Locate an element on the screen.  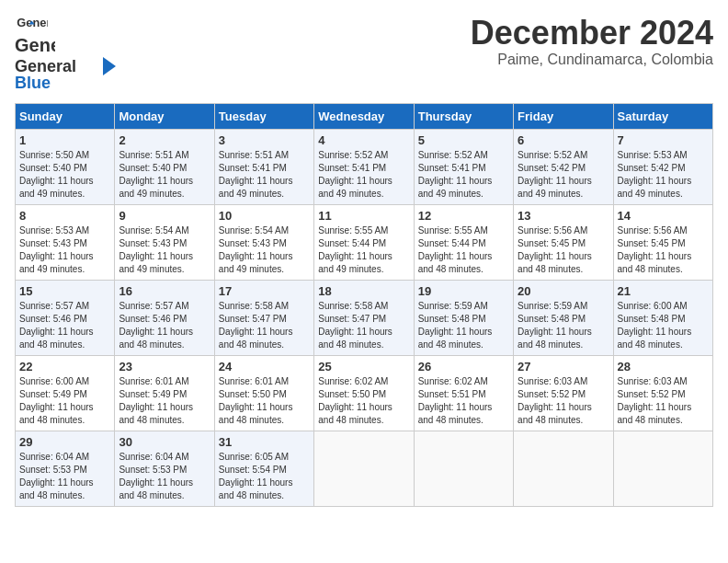
calendar-subtitle: Paime, Cundinamarca, Colombia is located at coordinates (592, 60).